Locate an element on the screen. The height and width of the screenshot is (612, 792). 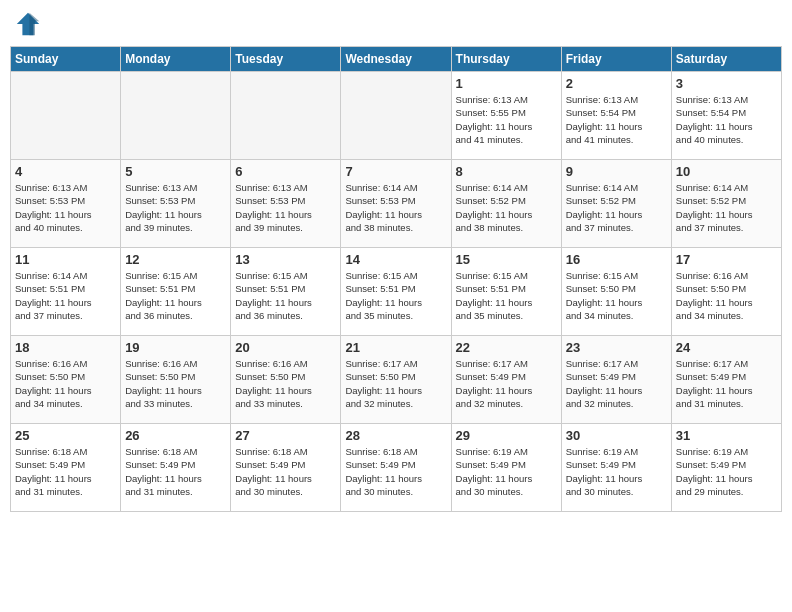
week-row-2: 11Sunrise: 6:14 AM Sunset: 5:51 PM Dayli… is located at coordinates (396, 292).